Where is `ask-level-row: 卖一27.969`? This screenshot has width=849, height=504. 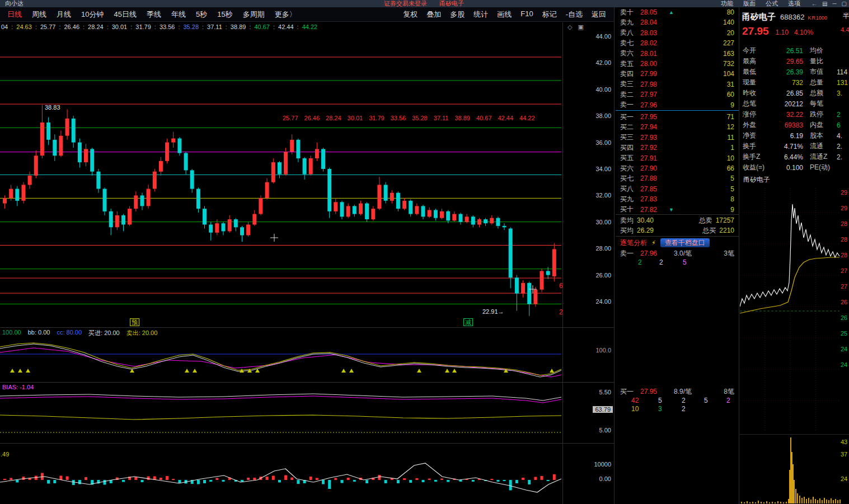
ask-level-row: 卖一27.969 is located at coordinates (677, 105).